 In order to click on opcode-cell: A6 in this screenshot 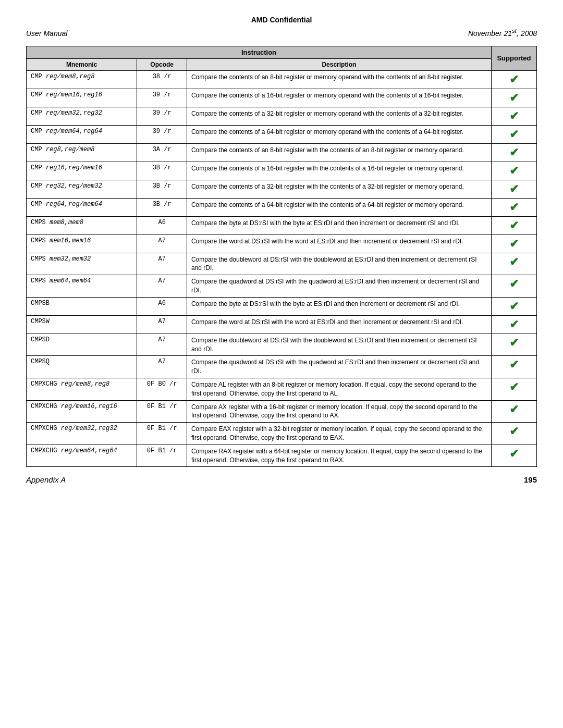, I will do `click(162, 306)`.